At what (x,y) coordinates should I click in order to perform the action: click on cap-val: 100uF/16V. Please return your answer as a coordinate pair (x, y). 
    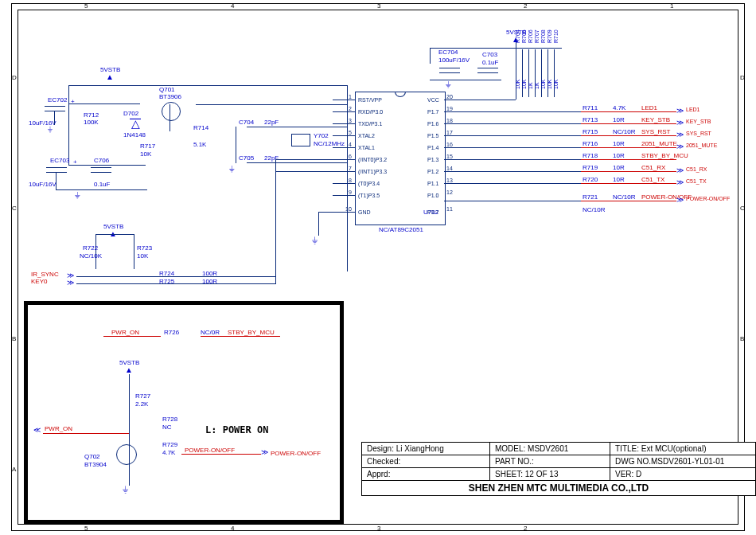
    Looking at the image, I should click on (454, 61).